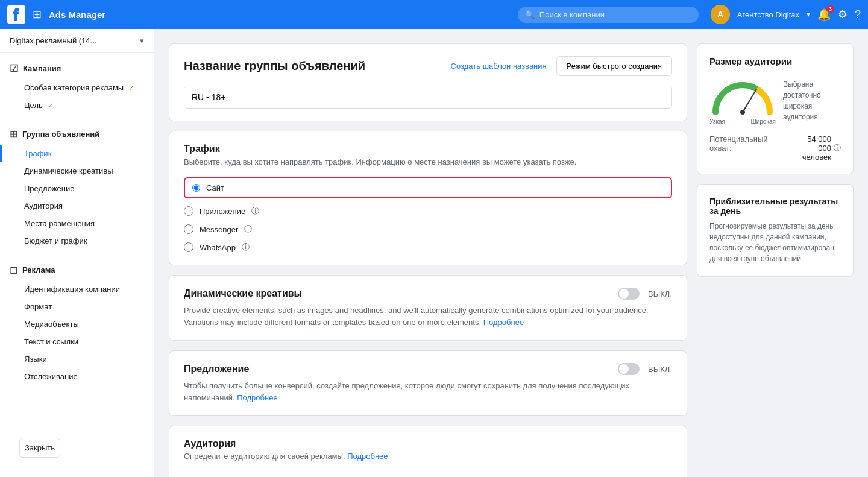 This screenshot has width=868, height=477. I want to click on approx-results-card: Приблизительные результаты за день Прогн…, so click(775, 230).